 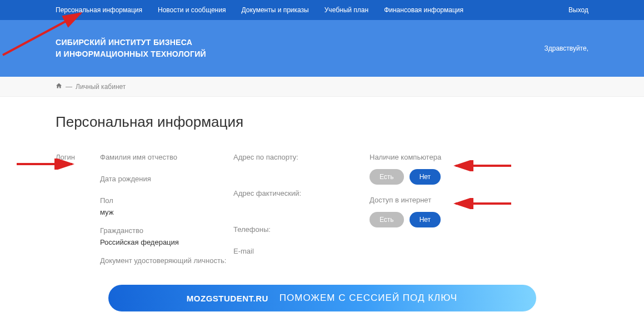 What do you see at coordinates (301, 157) in the screenshot?
I see `passport-addr-label: Адрес по паспорту:` at bounding box center [301, 157].